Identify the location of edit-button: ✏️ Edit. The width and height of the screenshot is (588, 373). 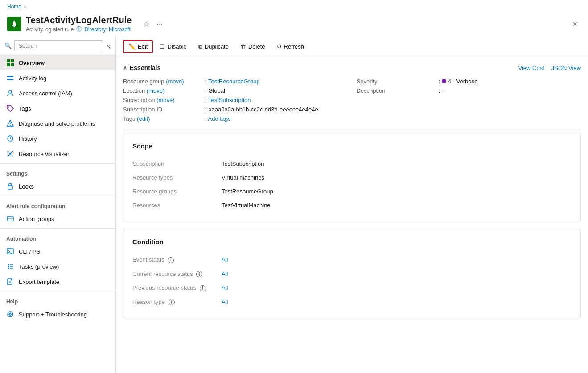
(138, 46).